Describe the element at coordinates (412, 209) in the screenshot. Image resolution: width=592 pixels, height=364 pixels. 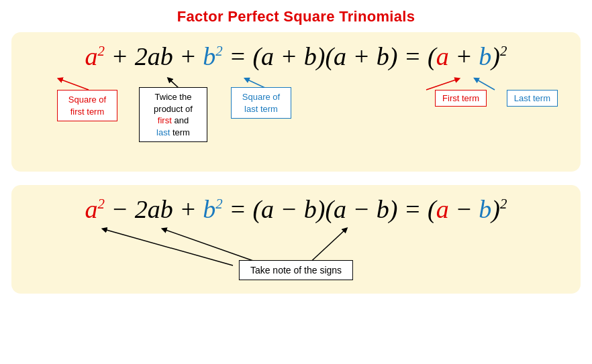
I see `equals2-b: =` at that location.